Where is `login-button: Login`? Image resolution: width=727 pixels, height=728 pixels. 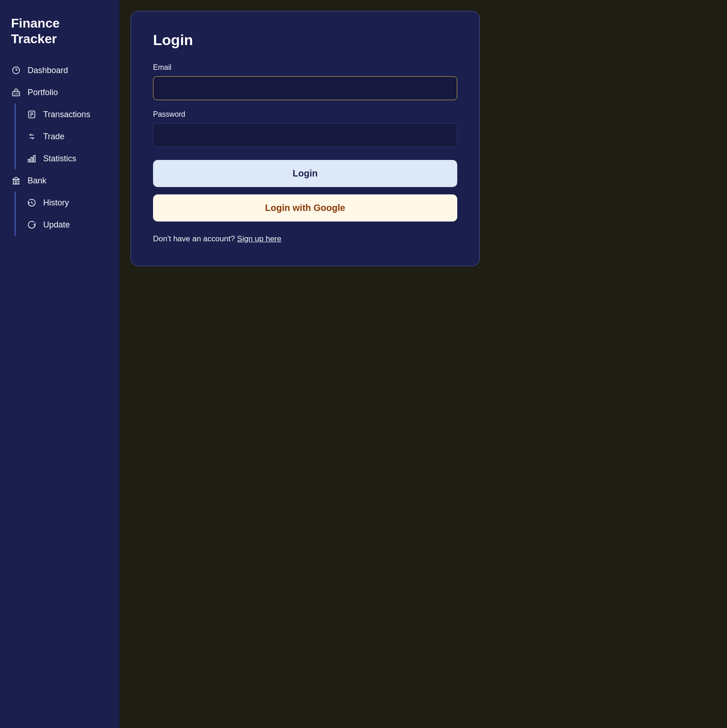 login-button: Login is located at coordinates (305, 174).